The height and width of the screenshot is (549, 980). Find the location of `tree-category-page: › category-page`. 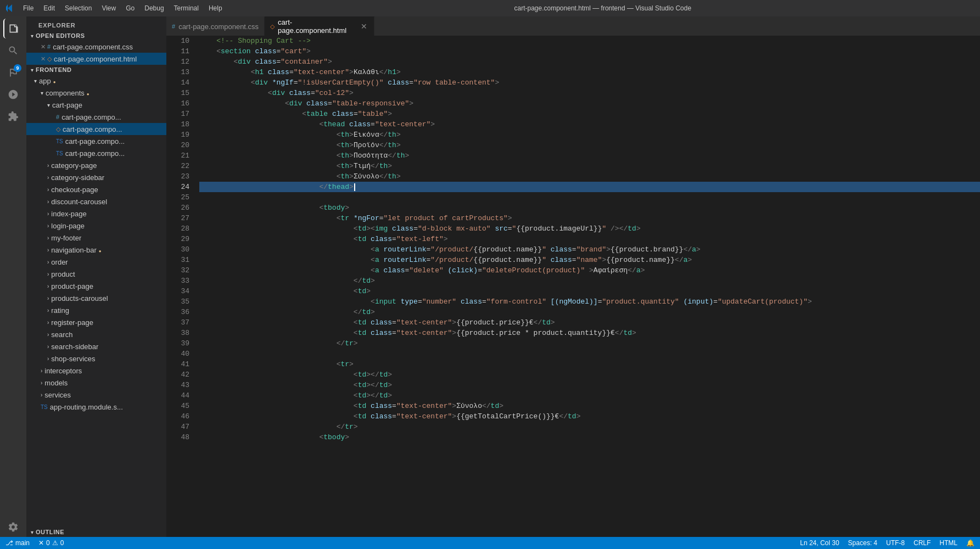

tree-category-page: › category-page is located at coordinates (97, 165).